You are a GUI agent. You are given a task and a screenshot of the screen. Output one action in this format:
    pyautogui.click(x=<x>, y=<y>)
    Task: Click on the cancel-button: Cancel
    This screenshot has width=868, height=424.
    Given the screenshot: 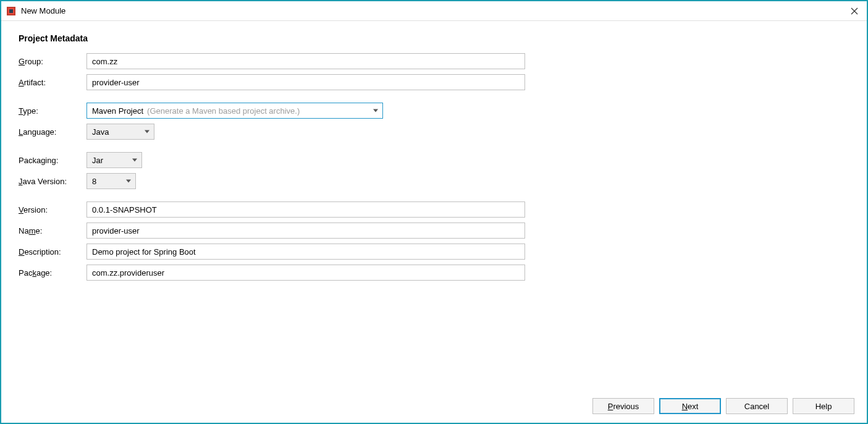 What is the action you would take?
    pyautogui.click(x=757, y=406)
    